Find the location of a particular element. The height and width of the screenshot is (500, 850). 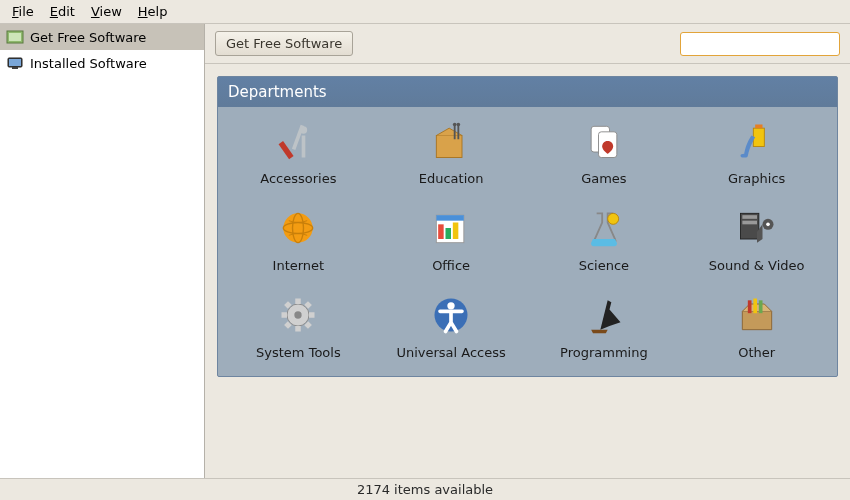

department-label: Programming is located at coordinates (604, 352).